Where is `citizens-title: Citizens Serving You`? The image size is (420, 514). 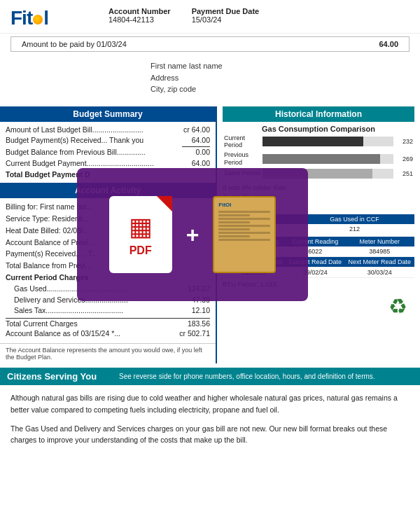
citizens-title: Citizens Serving You is located at coordinates (63, 377).